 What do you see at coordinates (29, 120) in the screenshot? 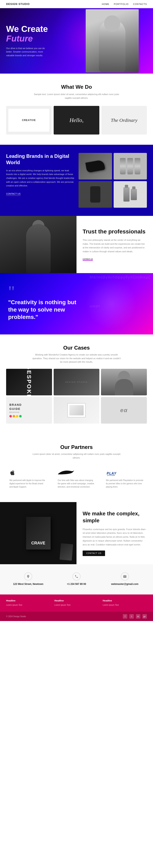
I see `card-label: CREATIVE` at bounding box center [29, 120].